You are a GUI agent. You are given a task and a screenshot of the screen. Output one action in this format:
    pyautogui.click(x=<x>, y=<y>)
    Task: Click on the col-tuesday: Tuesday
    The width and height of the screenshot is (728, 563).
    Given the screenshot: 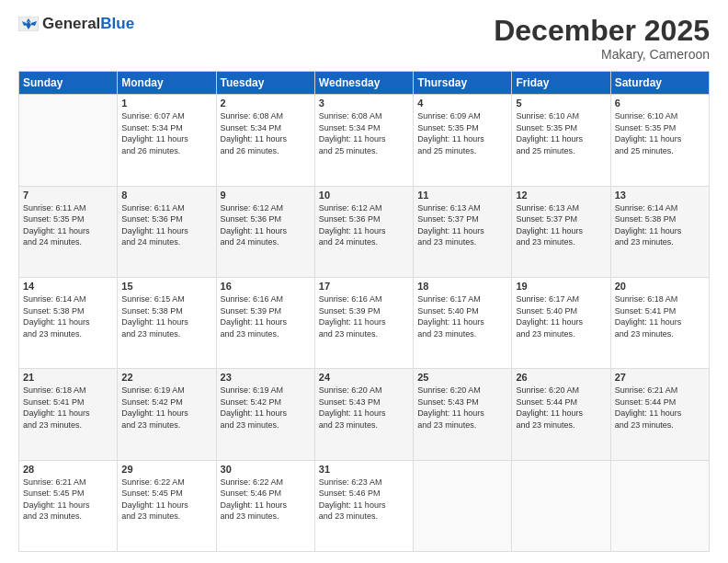 What is the action you would take?
    pyautogui.click(x=265, y=83)
    